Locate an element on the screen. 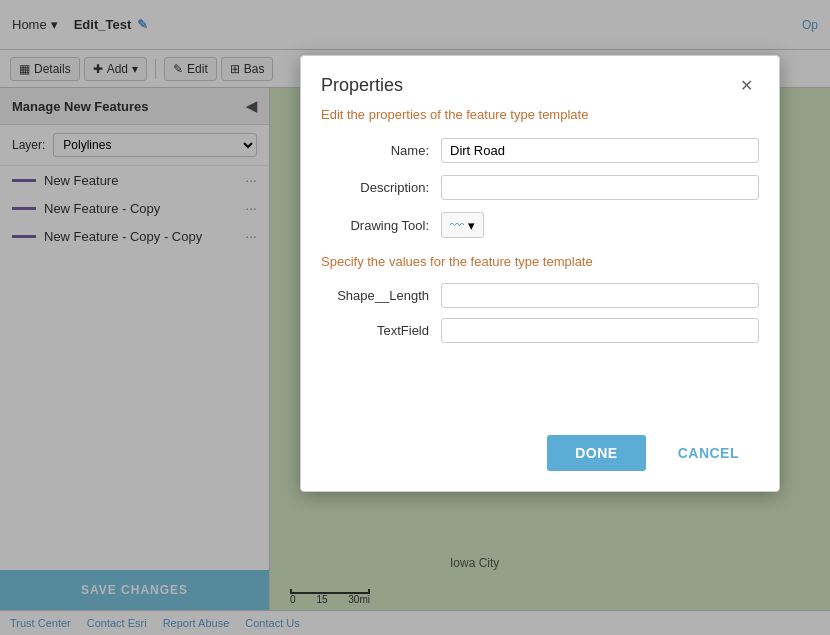 This screenshot has height=635, width=830. dialog-footer: DONE CANCEL is located at coordinates (540, 455).